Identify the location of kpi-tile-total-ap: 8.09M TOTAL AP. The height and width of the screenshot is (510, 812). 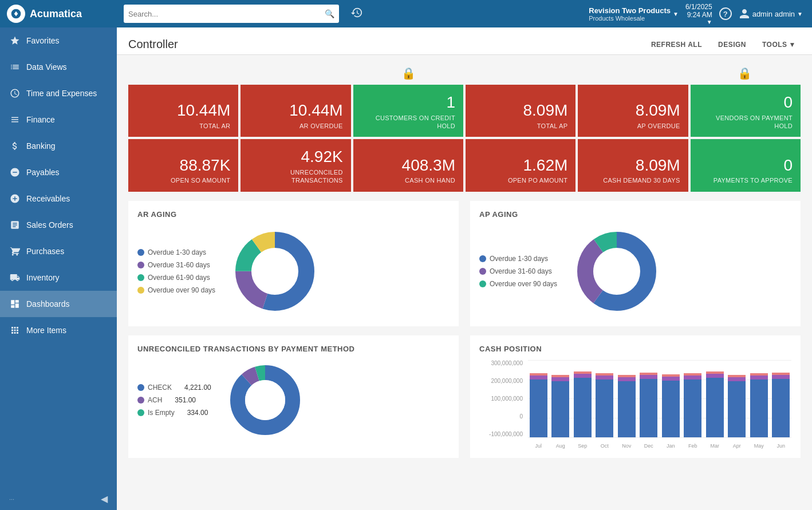
(521, 111).